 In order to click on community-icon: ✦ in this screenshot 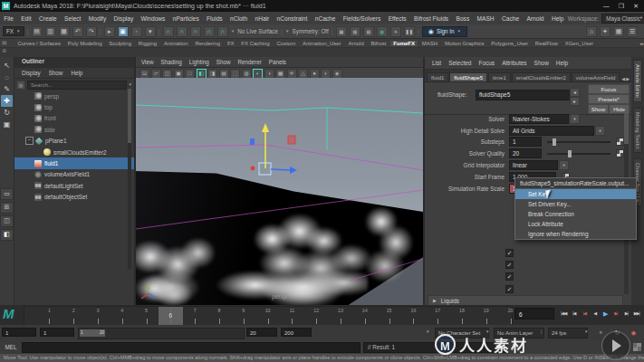, I will do `click(605, 32)`.